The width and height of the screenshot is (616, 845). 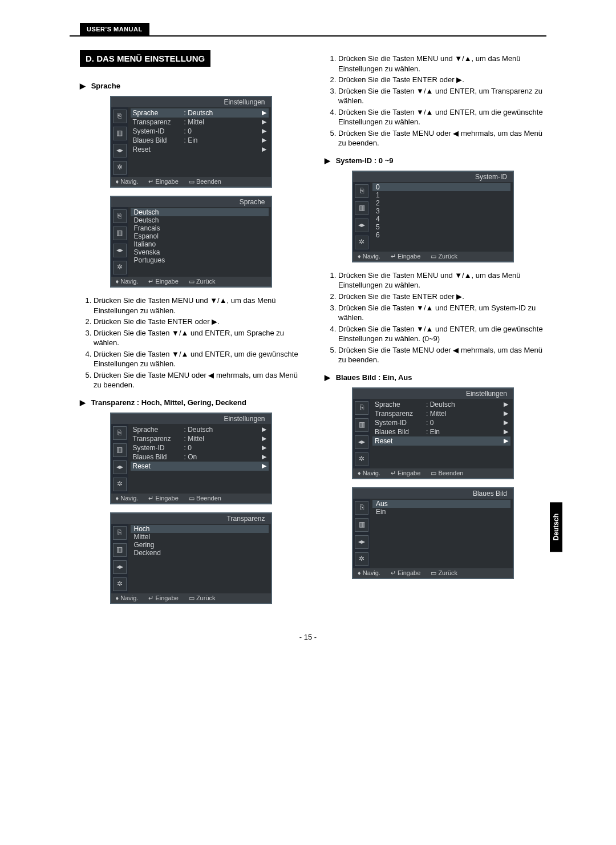 What do you see at coordinates (200, 529) in the screenshot?
I see `osd-list-item: Hoch` at bounding box center [200, 529].